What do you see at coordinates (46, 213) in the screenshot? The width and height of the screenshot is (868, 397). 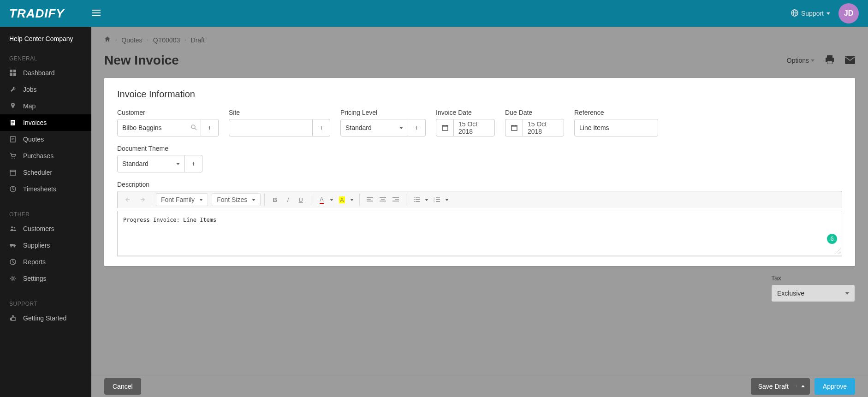 I see `sidebar-section-other: OTHER` at bounding box center [46, 213].